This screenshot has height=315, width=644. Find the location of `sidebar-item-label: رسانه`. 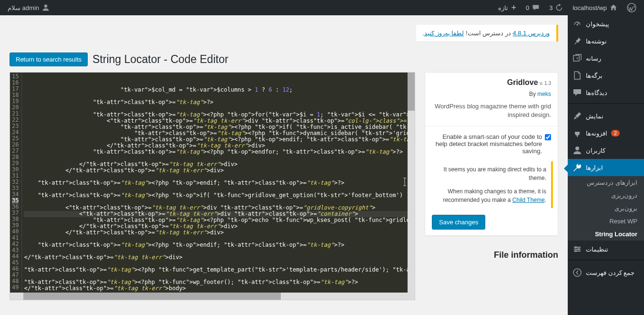

sidebar-item-label: رسانه is located at coordinates (593, 58).